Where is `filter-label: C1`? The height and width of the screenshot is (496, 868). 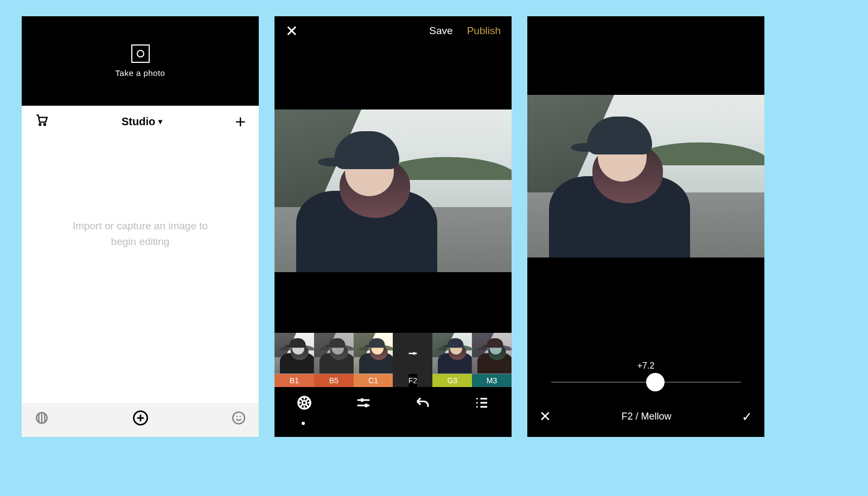 filter-label: C1 is located at coordinates (373, 381).